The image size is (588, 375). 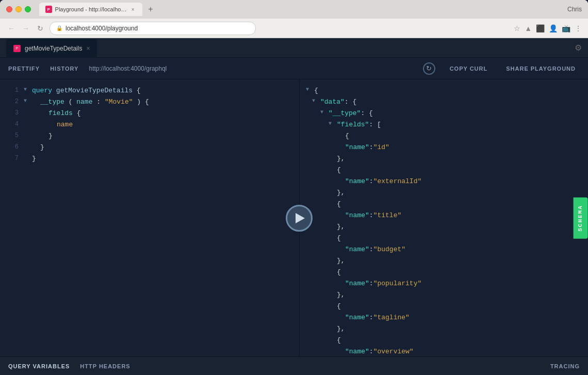 I want to click on schema-side-tab-button: SCHEMA, so click(x=581, y=218).